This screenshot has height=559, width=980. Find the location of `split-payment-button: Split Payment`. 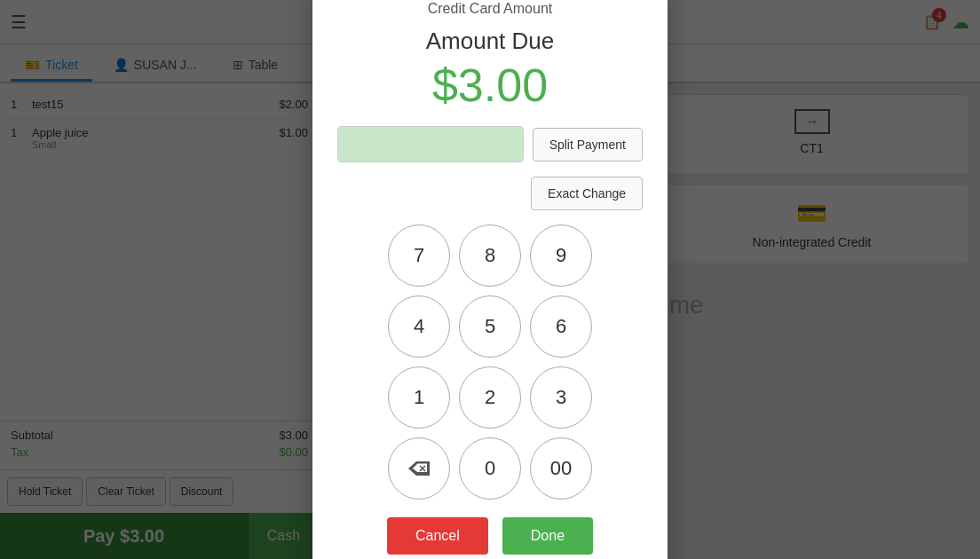

split-payment-button: Split Payment is located at coordinates (588, 145).